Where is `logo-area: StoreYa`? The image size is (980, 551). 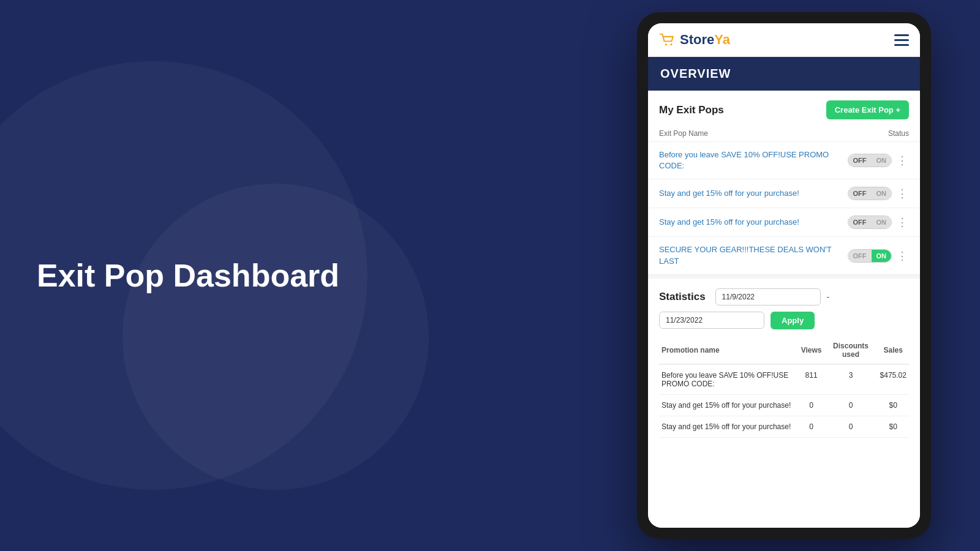 logo-area: StoreYa is located at coordinates (695, 40).